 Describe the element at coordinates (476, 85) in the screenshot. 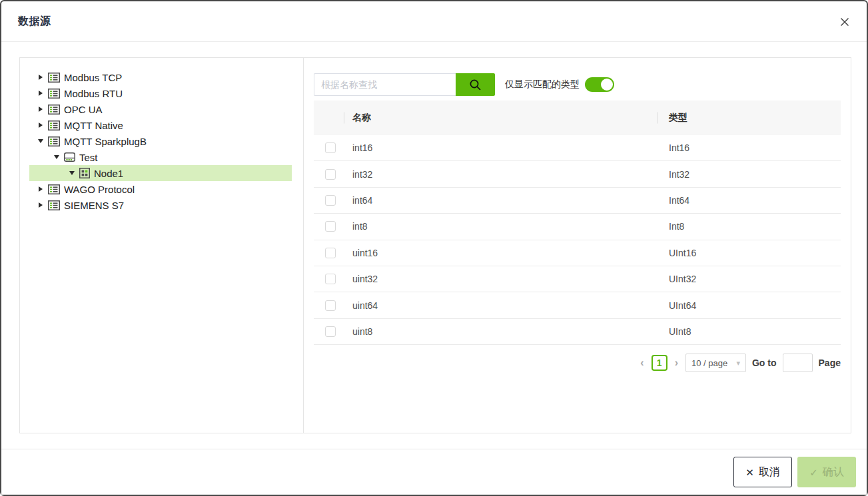

I see `search-button` at that location.